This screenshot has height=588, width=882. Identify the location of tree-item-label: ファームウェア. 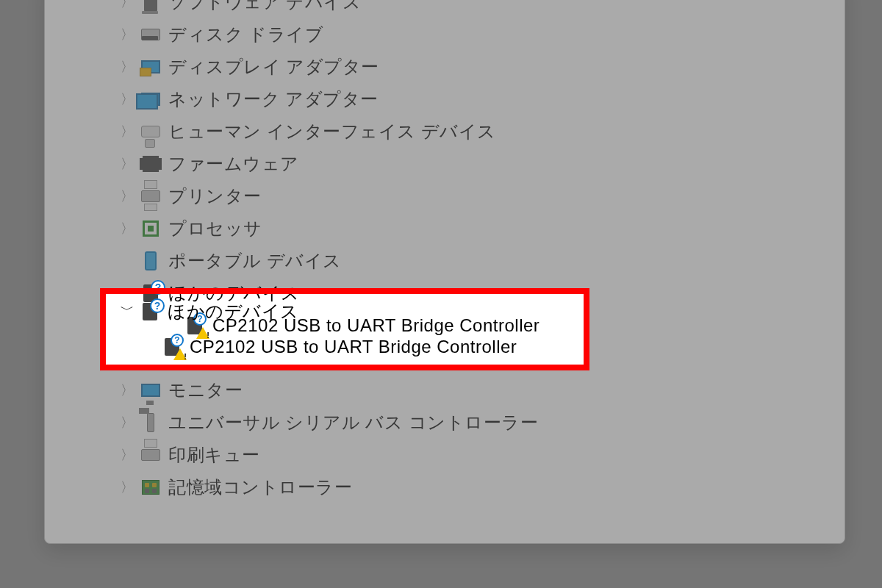
(234, 164).